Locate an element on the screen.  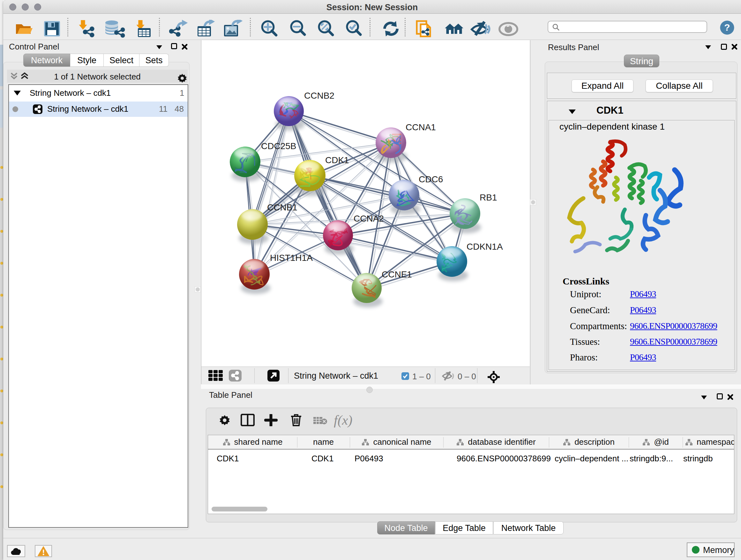
svg-text: CCNB1 is located at coordinates (282, 207).